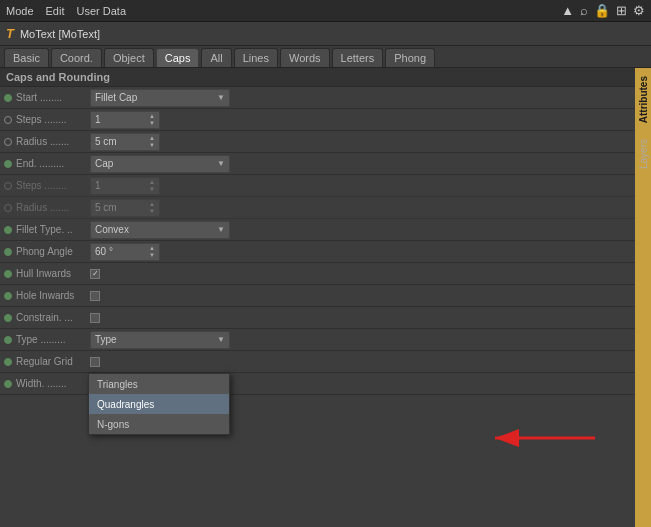 Image resolution: width=651 pixels, height=527 pixels. What do you see at coordinates (152, 138) in the screenshot?
I see `radius1-up: ▲` at bounding box center [152, 138].